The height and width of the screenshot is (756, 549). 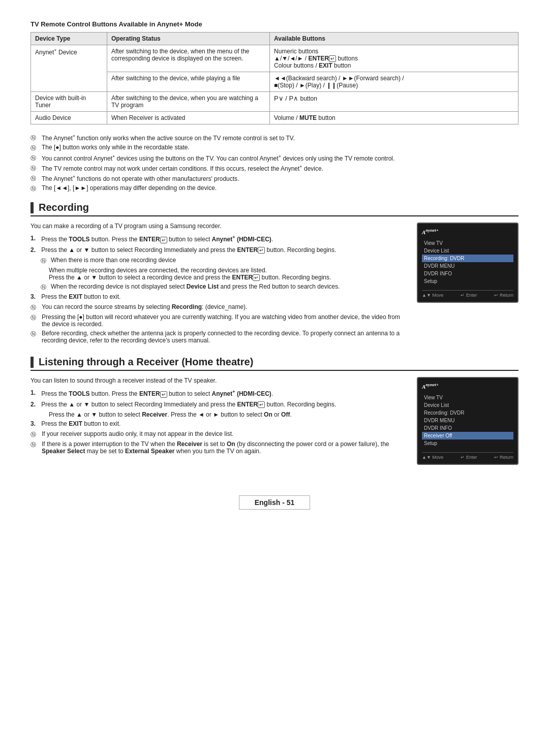 What do you see at coordinates (189, 102) in the screenshot?
I see `status-tuner: After switching to the device, when you …` at bounding box center [189, 102].